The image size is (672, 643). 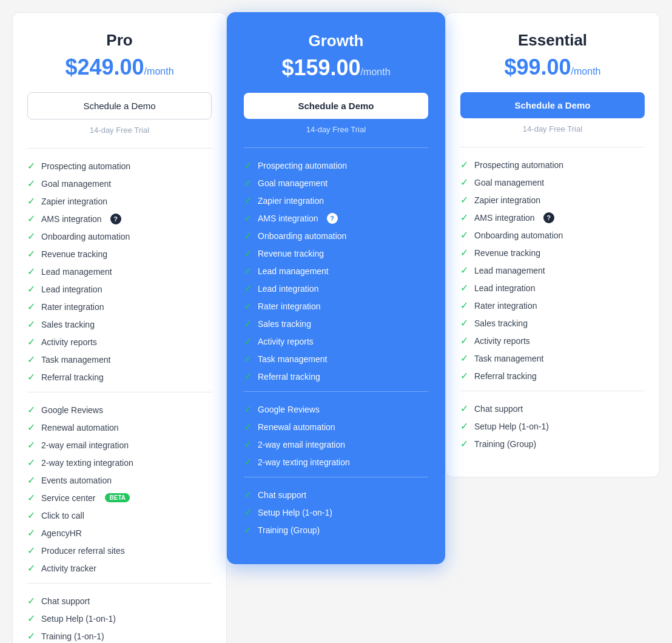 What do you see at coordinates (336, 68) in the screenshot?
I see `plan-price-growth: $159.00/month` at bounding box center [336, 68].